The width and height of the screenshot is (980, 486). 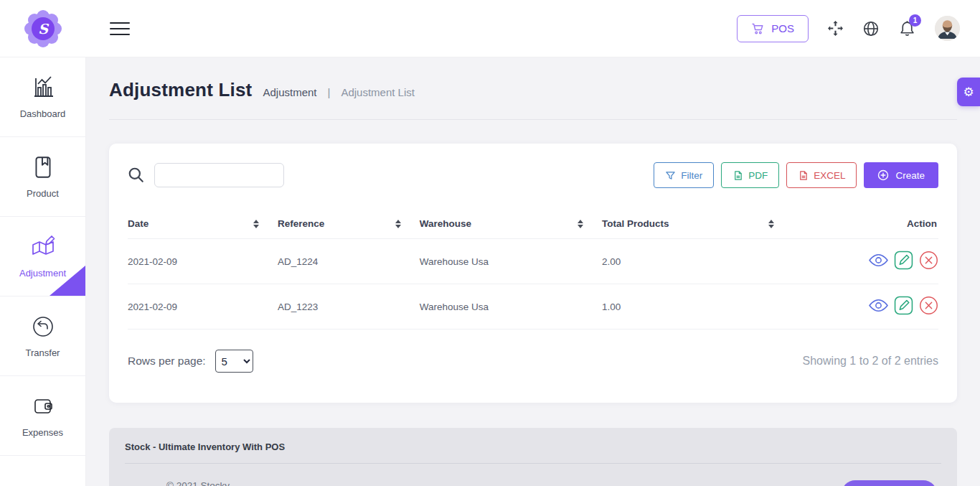 What do you see at coordinates (136, 175) in the screenshot?
I see `search-icon` at bounding box center [136, 175].